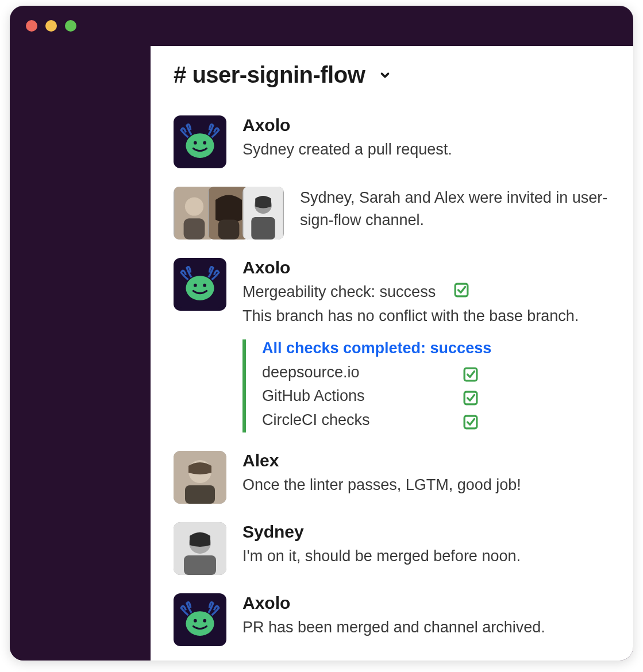  What do you see at coordinates (436, 420) in the screenshot?
I see `check-row: CircleCI checks` at bounding box center [436, 420].